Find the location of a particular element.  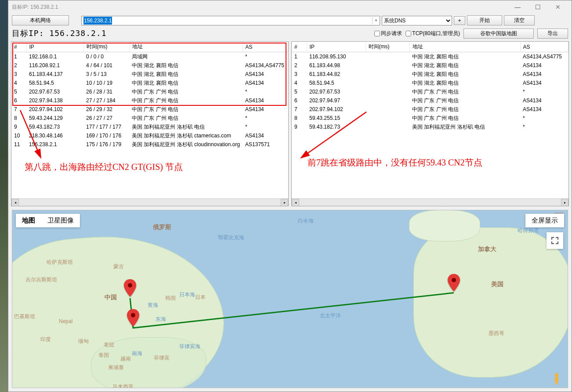

sync-request-checkbox: 同步请求 is located at coordinates (388, 33).